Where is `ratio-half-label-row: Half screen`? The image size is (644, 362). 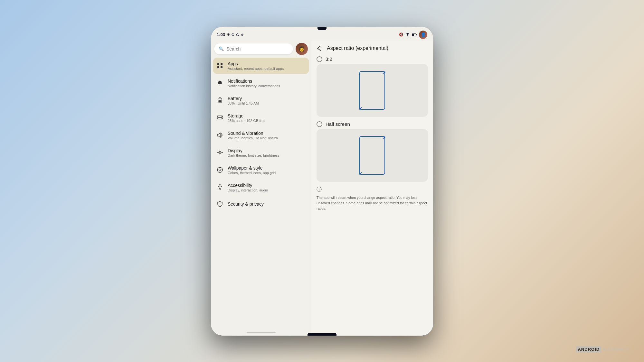
ratio-half-label-row: Half screen is located at coordinates (372, 125).